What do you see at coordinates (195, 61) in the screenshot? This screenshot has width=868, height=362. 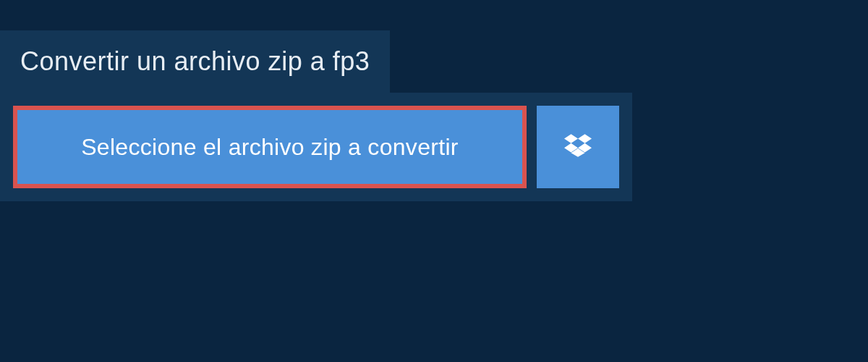 I see `page-title: Convertir un archivo zip a fp3` at bounding box center [195, 61].